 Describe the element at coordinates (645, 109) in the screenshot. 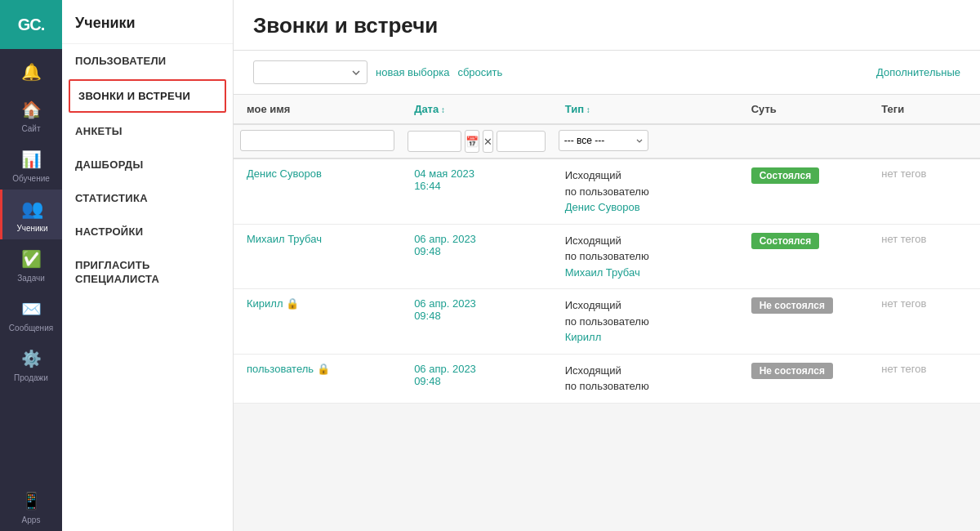

I see `col-header-type: Тип` at that location.